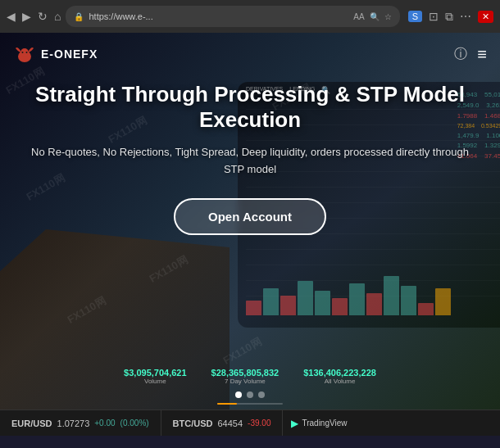 The height and width of the screenshot is (448, 500). What do you see at coordinates (57, 16) in the screenshot?
I see `home-button: ⌂` at bounding box center [57, 16].